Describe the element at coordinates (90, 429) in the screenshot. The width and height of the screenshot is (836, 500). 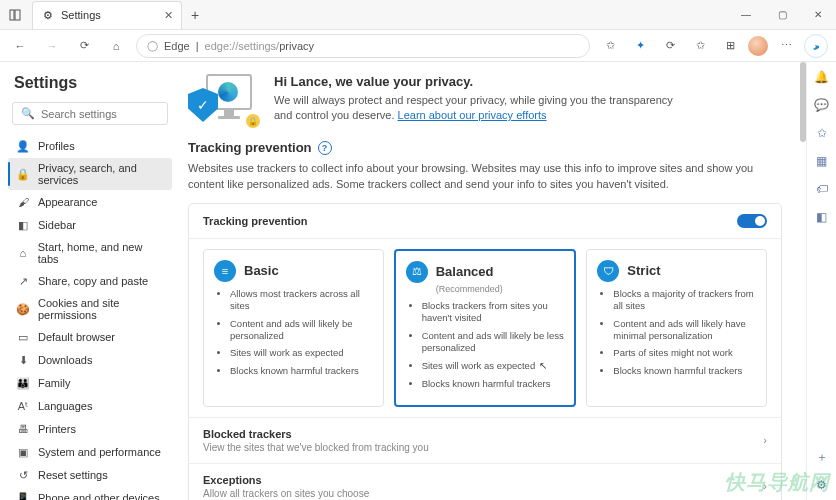
I see `sidebar-item-printers: 🖶Printers` at that location.